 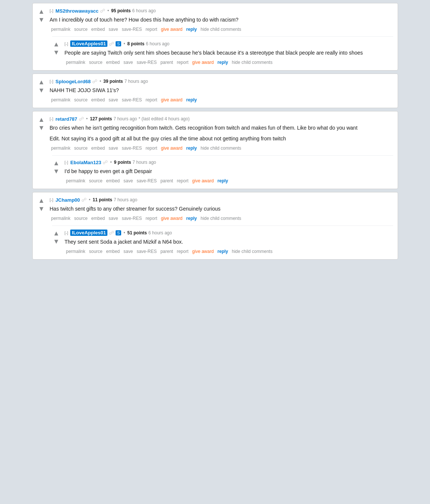 I want to click on child-comment: ▲ ▼ [-] EbolaMan123 ☍ • 9 points 7 hours…, so click(x=223, y=170).